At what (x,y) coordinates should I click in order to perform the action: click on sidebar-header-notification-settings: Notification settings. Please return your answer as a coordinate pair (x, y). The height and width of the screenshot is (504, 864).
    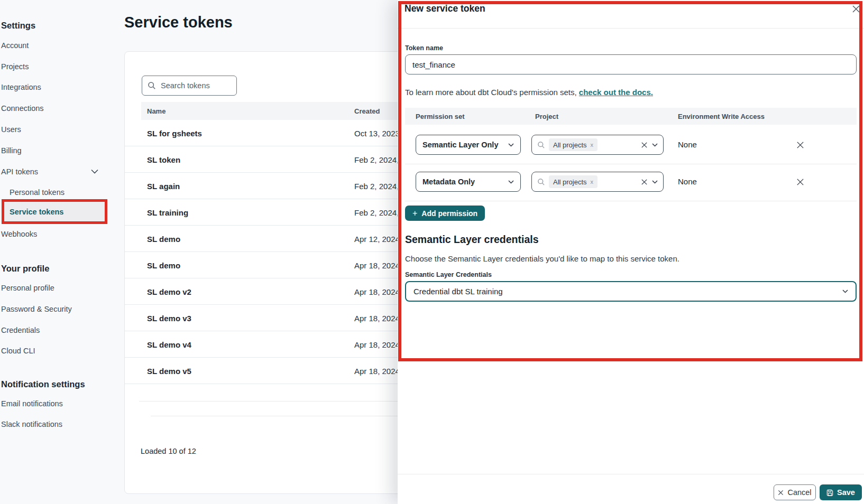
    Looking at the image, I should click on (43, 385).